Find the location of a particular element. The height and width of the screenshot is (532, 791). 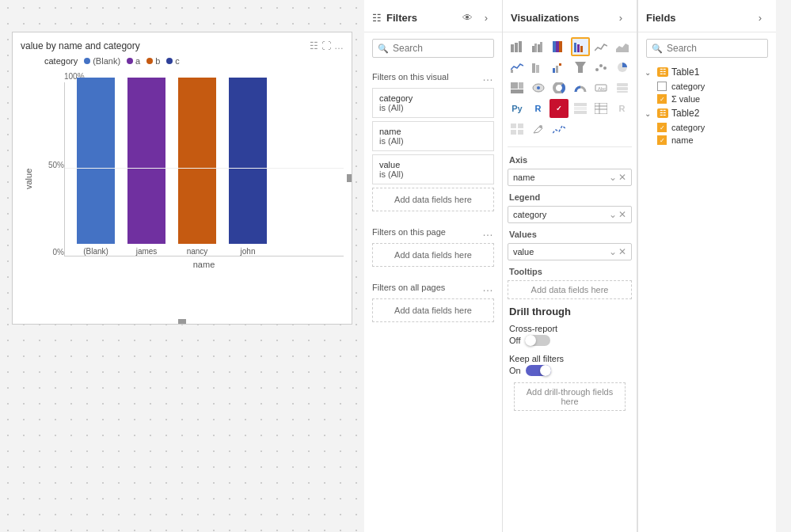

viz-legend-remove: ✕ is located at coordinates (622, 215).